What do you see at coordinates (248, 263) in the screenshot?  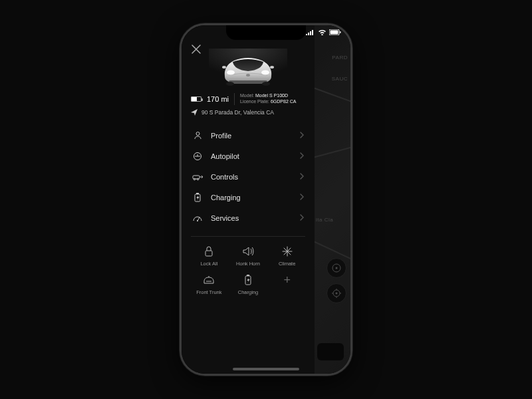 I see `quick-label: Honk Horn` at bounding box center [248, 263].